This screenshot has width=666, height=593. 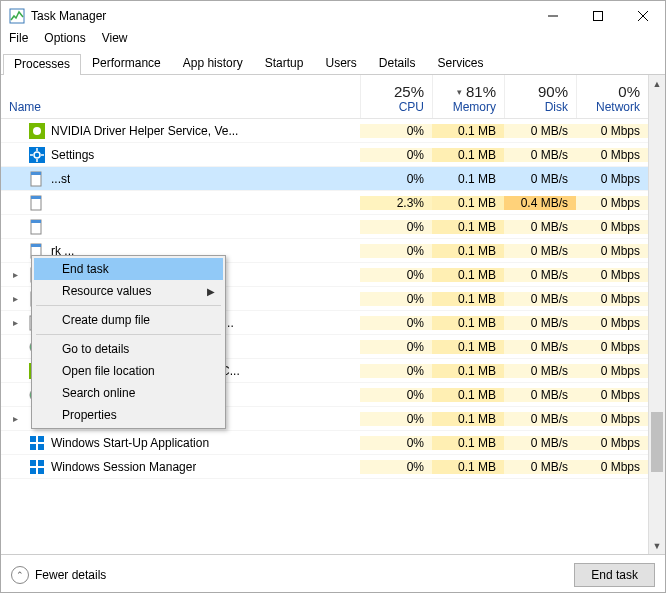 What do you see at coordinates (333, 467) in the screenshot?
I see `table-row: Windows Session Manager0%0.1 MB0 MB/s0 M…` at bounding box center [333, 467].